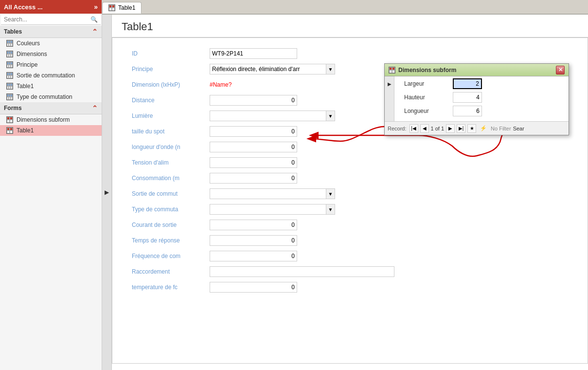  Describe the element at coordinates (302, 272) in the screenshot. I see `input-raccordement` at that location.